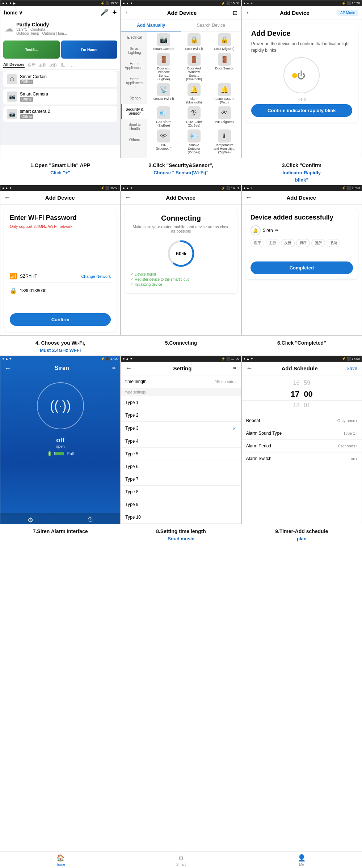  What do you see at coordinates (104, 12) in the screenshot?
I see `mic-icon: 🎤` at bounding box center [104, 12].